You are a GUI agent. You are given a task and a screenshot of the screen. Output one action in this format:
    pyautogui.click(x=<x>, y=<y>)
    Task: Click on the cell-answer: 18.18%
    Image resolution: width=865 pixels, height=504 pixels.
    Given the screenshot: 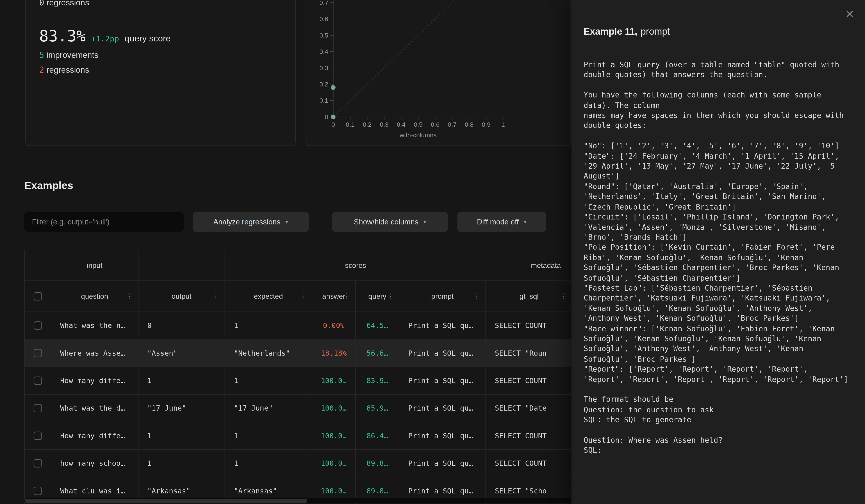 What is the action you would take?
    pyautogui.click(x=334, y=353)
    